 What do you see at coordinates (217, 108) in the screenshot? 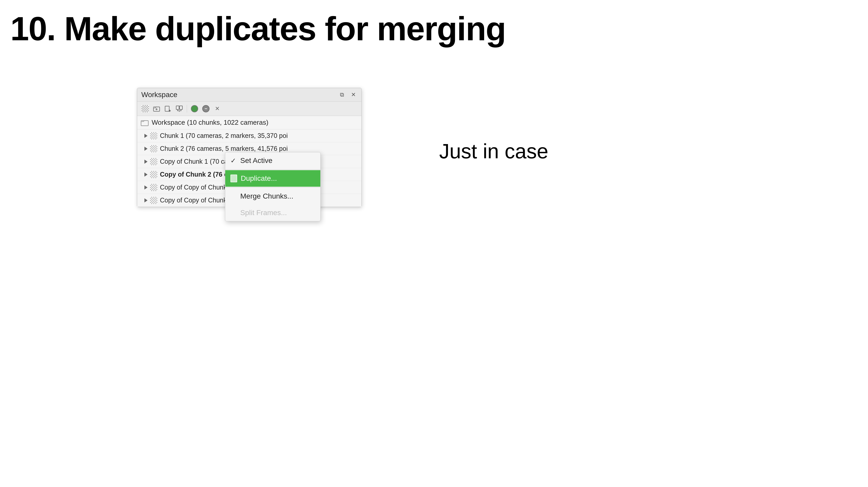
I see `close-x-button: ✕` at bounding box center [217, 108].